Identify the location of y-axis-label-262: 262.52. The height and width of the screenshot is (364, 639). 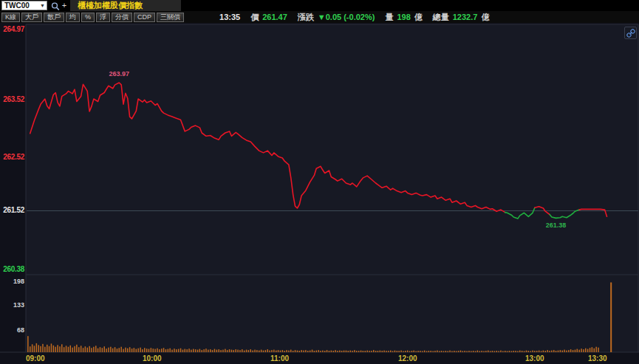
(12, 157).